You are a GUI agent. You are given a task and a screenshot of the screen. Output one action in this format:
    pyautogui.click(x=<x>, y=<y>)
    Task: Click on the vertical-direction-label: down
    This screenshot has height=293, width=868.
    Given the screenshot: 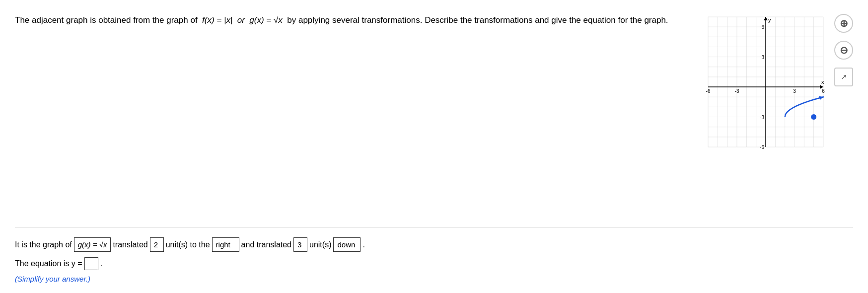 What is the action you would take?
    pyautogui.click(x=346, y=245)
    